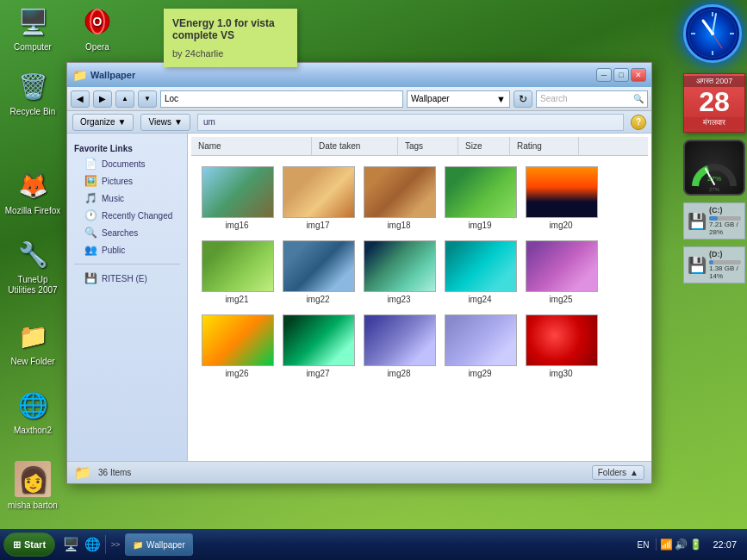  What do you see at coordinates (501, 99) in the screenshot?
I see `dropdown-arrow-icon: ▼` at bounding box center [501, 99].